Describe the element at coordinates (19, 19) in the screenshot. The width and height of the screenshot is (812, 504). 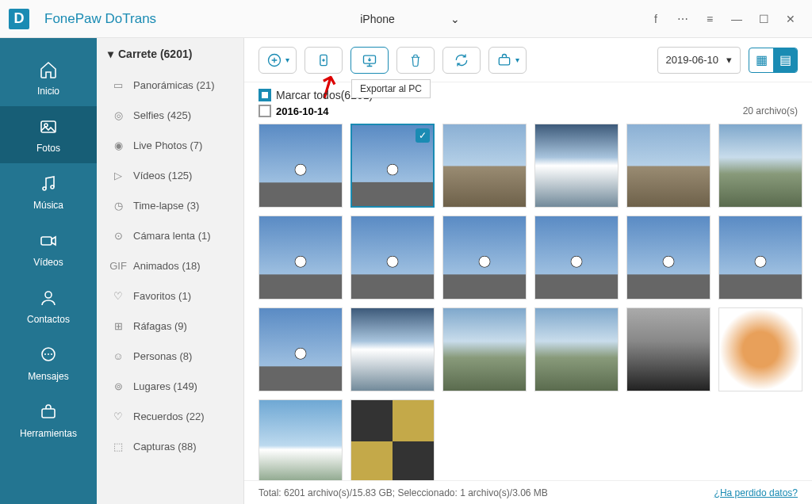
I see `app-logo: D` at that location.